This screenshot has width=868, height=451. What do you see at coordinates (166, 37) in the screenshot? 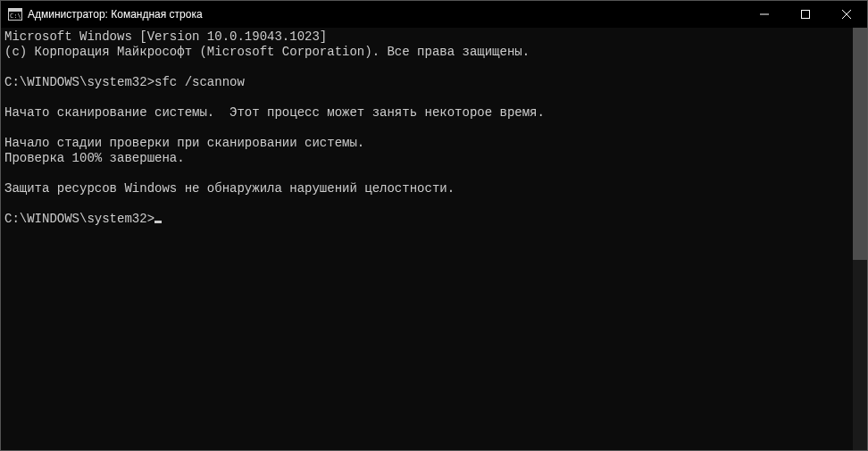
I see `output-line: Microsoft Windows [Version 10.0.19043.10…` at bounding box center [166, 37].